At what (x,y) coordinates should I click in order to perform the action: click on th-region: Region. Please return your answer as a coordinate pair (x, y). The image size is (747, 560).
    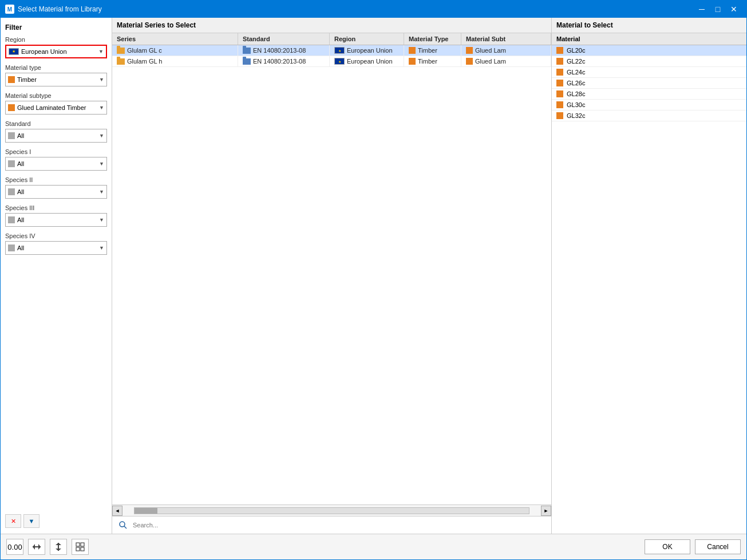
    Looking at the image, I should click on (367, 39).